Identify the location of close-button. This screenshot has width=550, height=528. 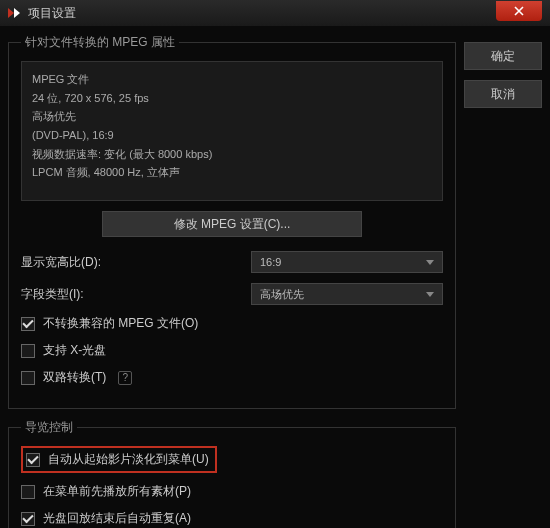
(519, 11).